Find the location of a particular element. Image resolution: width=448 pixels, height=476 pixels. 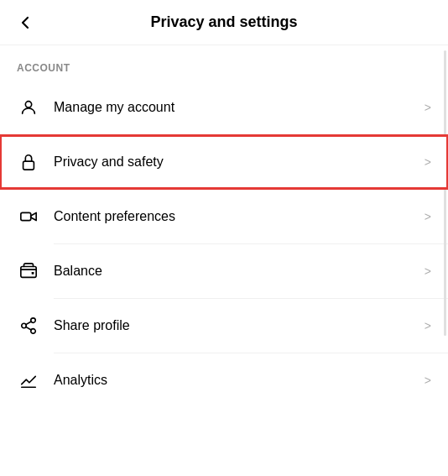

menu-item-label: Manage my account is located at coordinates (239, 107).